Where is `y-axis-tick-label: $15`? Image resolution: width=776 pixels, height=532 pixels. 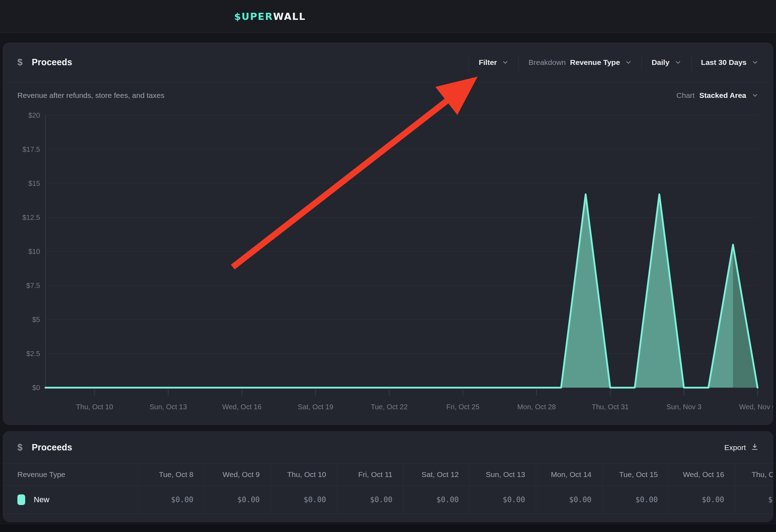 y-axis-tick-label: $15 is located at coordinates (23, 183).